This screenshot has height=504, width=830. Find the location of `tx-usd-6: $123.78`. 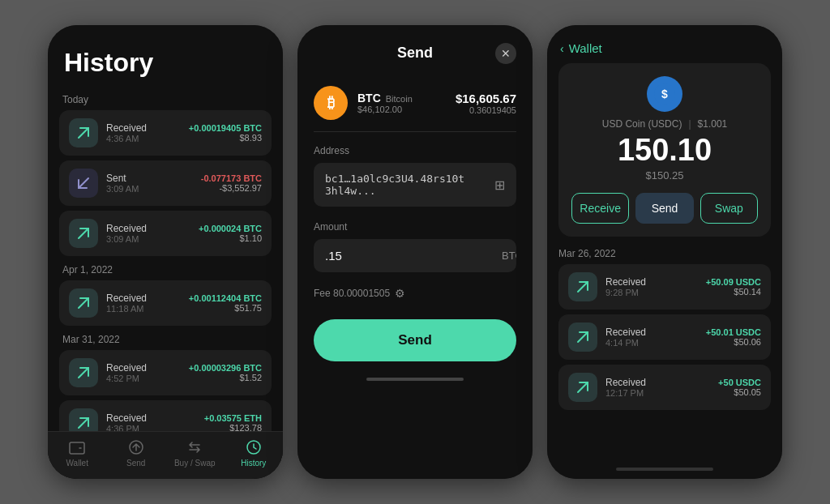

tx-usd-6: $123.78 is located at coordinates (233, 427).